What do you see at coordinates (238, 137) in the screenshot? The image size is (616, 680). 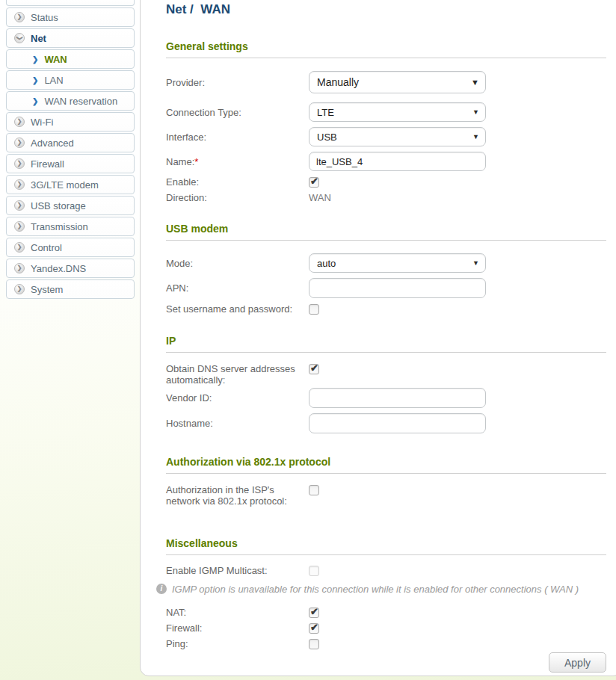 I see `interface-label: Interface:` at bounding box center [238, 137].